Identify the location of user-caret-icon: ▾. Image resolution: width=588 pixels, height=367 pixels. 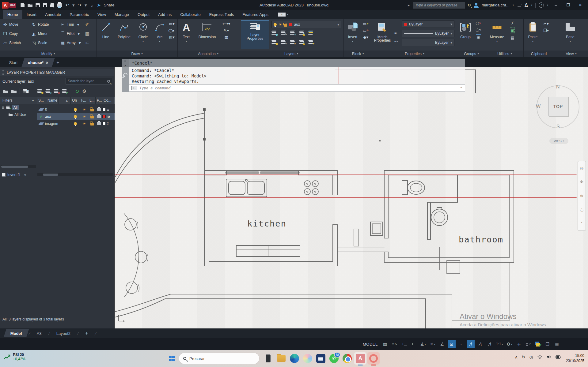
(513, 5).